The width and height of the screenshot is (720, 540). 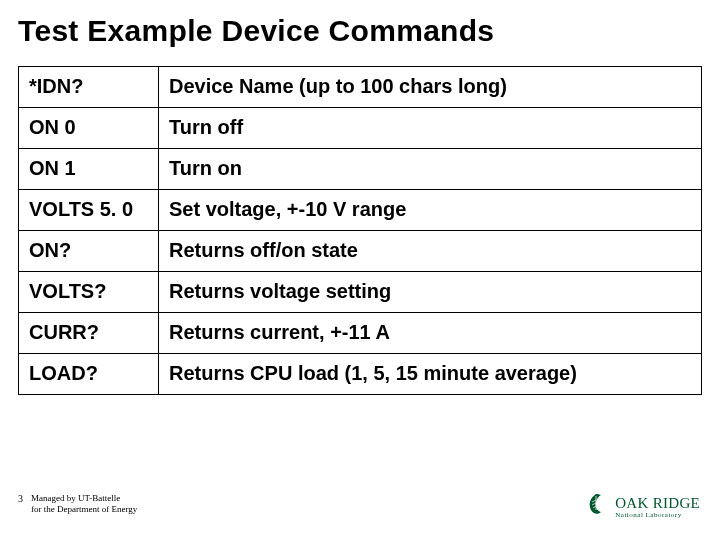 I want to click on description-cell: Turn on, so click(x=430, y=170).